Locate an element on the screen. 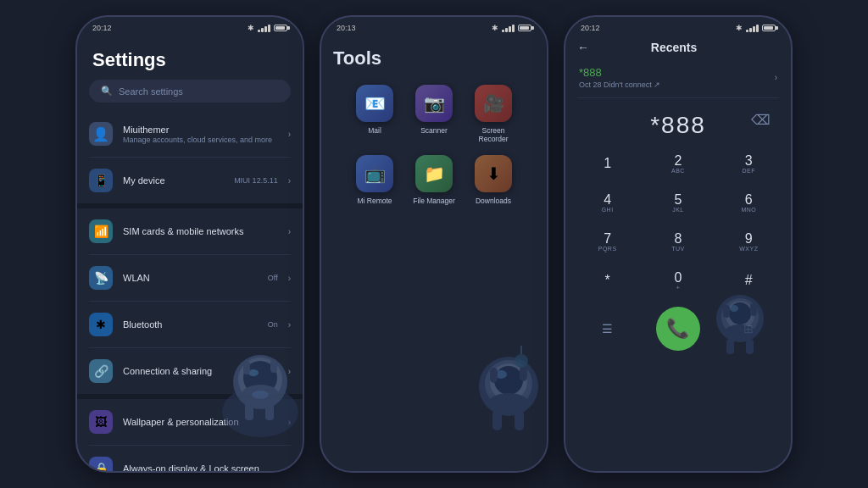 The width and height of the screenshot is (868, 488). astronaut-decoration is located at coordinates (252, 378).